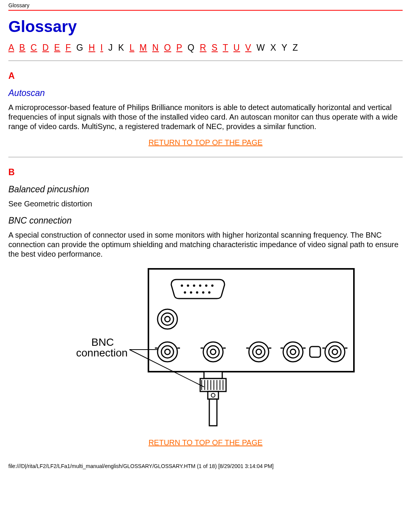  I want to click on alpha-index: A B C D E F G H I J K L M N O P Q R S T …, so click(206, 48).